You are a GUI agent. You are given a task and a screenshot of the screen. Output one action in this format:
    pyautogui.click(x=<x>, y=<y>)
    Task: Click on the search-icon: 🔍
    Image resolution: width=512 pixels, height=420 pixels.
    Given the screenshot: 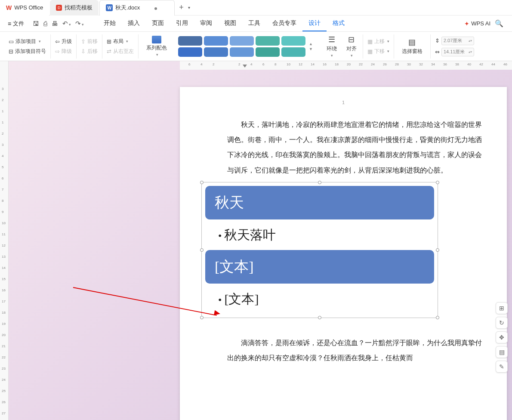 What is the action you would take?
    pyautogui.click(x=499, y=23)
    